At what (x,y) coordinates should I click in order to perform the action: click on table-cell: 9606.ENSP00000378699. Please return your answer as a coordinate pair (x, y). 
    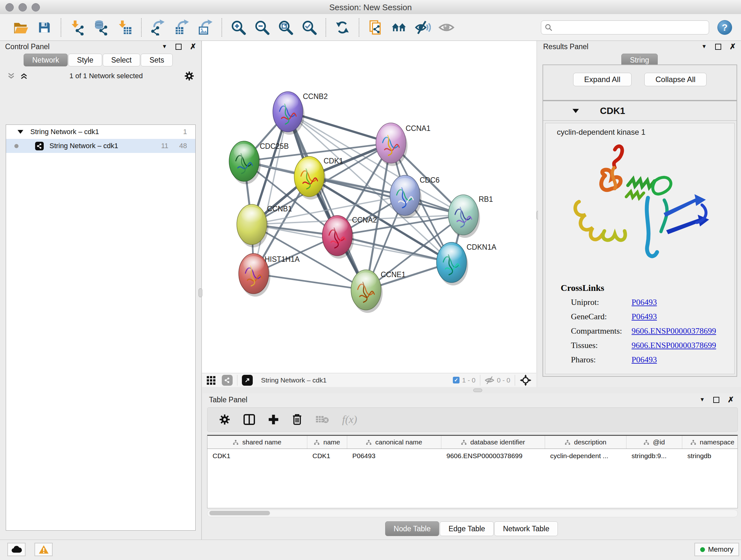
    Looking at the image, I should click on (493, 456).